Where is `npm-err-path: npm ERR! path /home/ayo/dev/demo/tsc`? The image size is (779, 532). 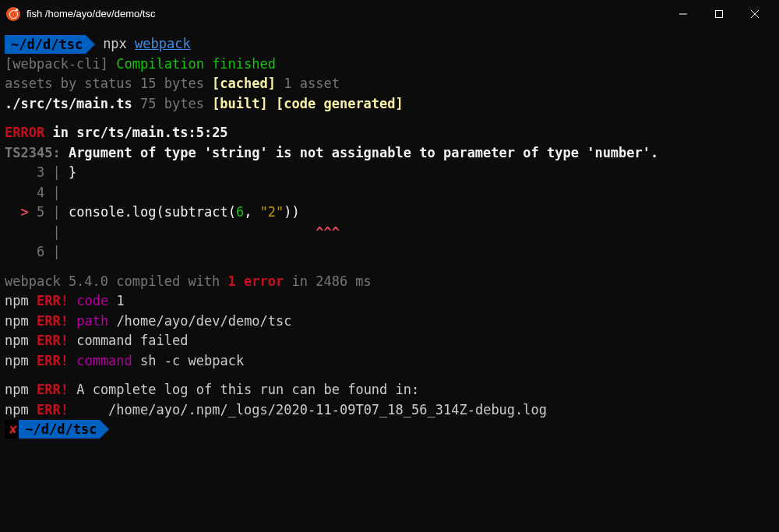
npm-err-path: npm ERR! path /home/ayo/dev/demo/tsc is located at coordinates (390, 322).